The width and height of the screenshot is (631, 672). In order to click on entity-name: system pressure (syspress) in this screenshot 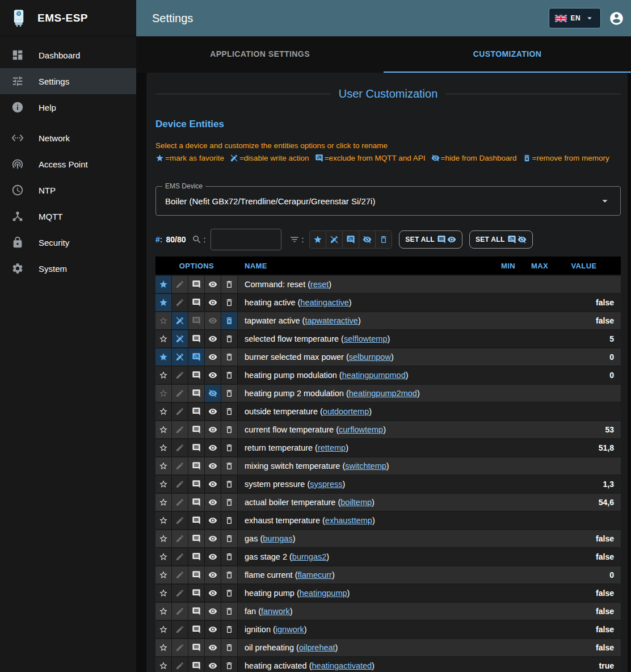, I will do `click(363, 484)`.